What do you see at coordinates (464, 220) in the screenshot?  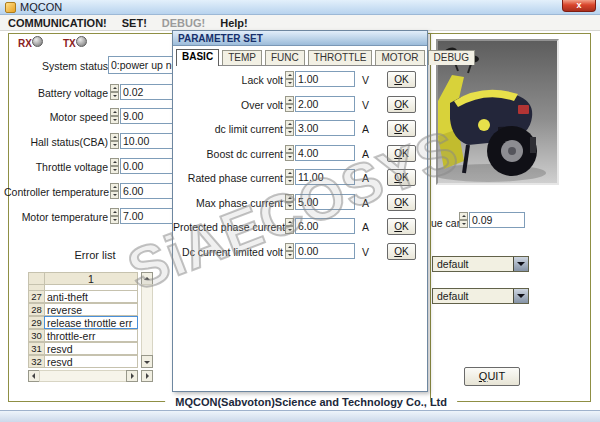 I see `value-card-stepper` at bounding box center [464, 220].